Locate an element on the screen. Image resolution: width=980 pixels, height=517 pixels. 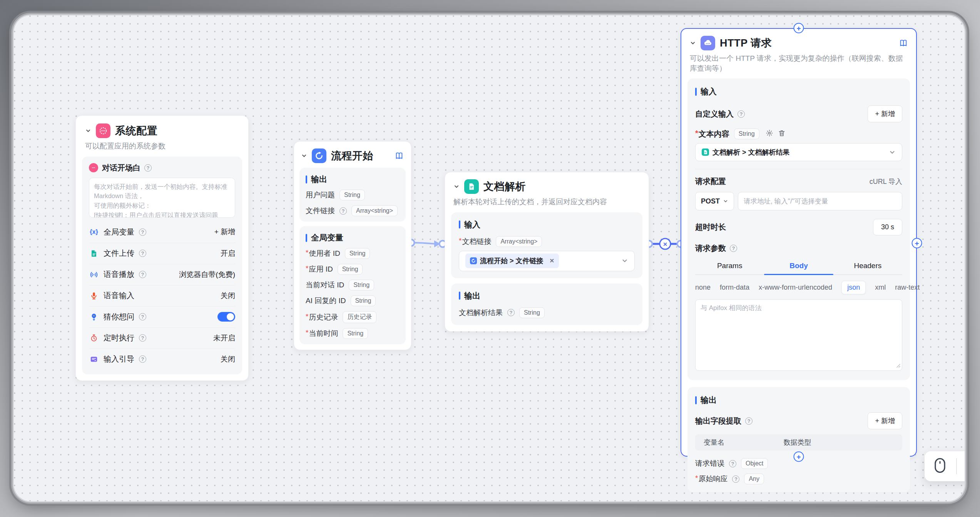
curl-import-button: cURL 导入 is located at coordinates (886, 182).